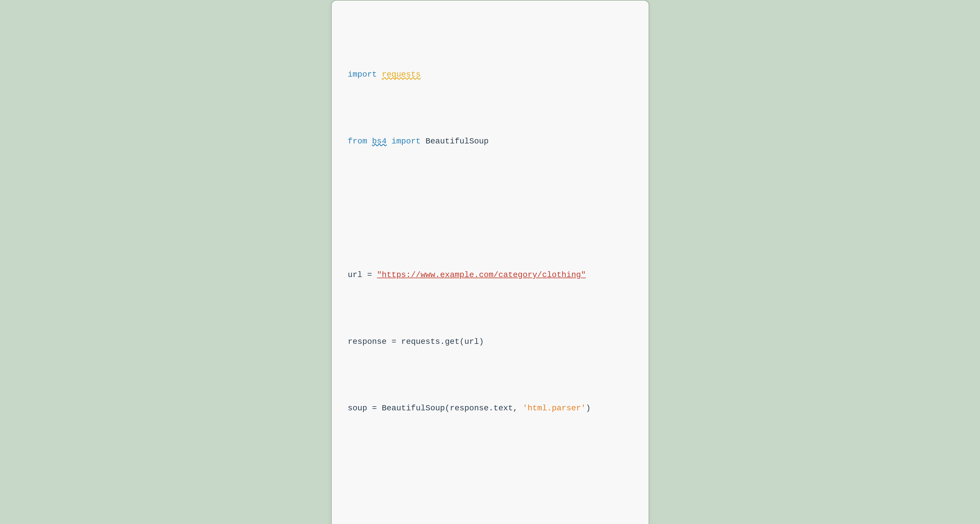  What do you see at coordinates (490, 75) in the screenshot?
I see `line-1: import requests` at bounding box center [490, 75].